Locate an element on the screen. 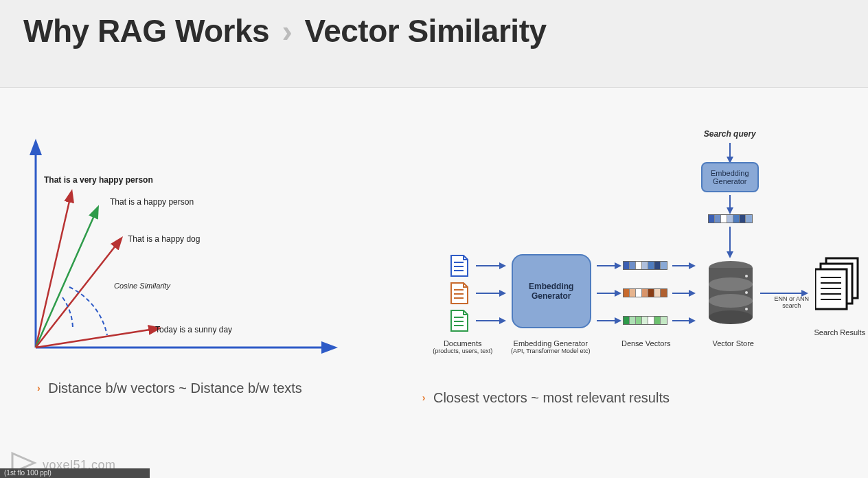  title-right: Vector Similarity is located at coordinates (426, 31).